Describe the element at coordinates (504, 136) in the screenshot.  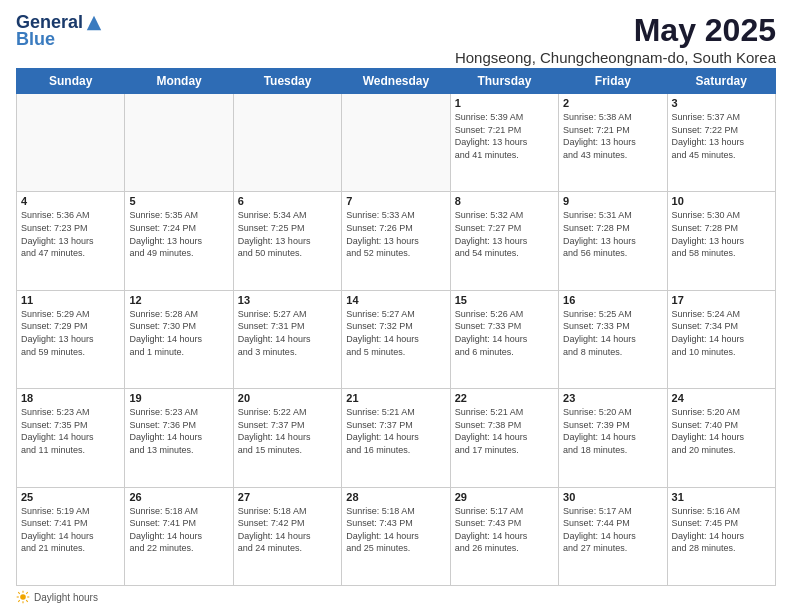
I see `day-info: Sunrise: 5:39 AM Sunset: 7:21 PM Dayligh…` at that location.